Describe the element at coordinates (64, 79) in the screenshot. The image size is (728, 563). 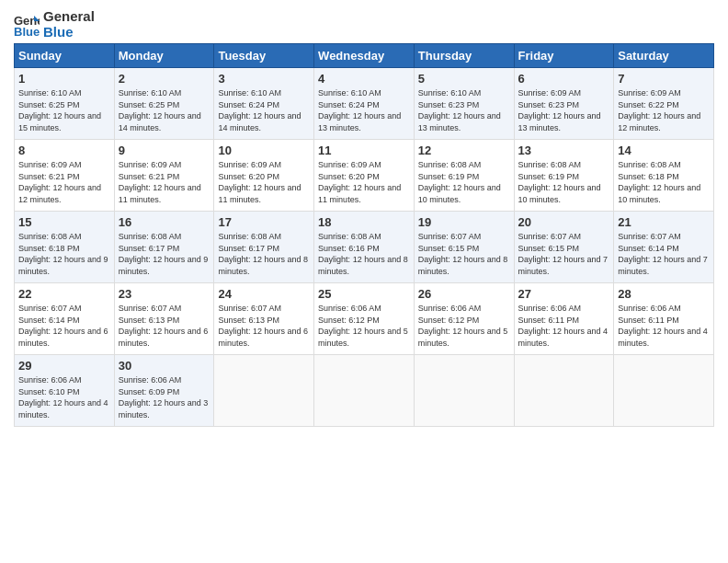
I see `day-number: 1` at that location.